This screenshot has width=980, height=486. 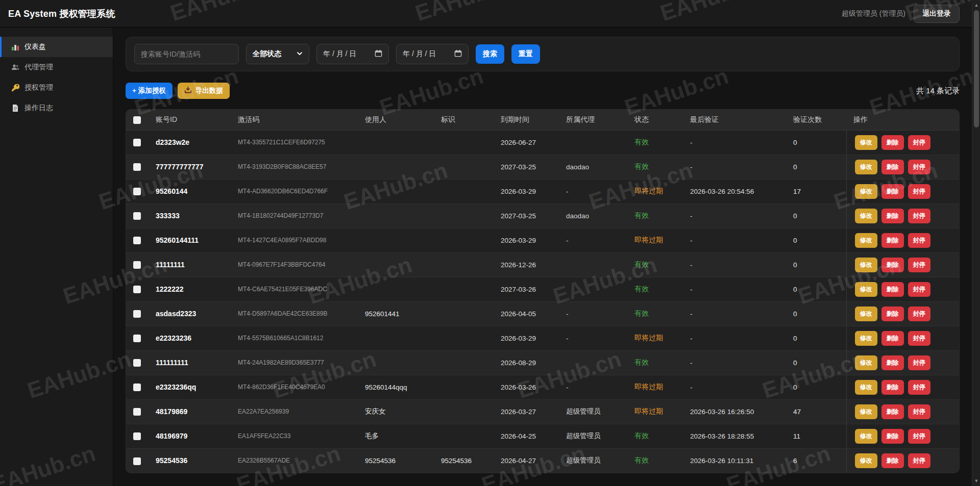 I want to click on search-button: 搜索, so click(x=490, y=54).